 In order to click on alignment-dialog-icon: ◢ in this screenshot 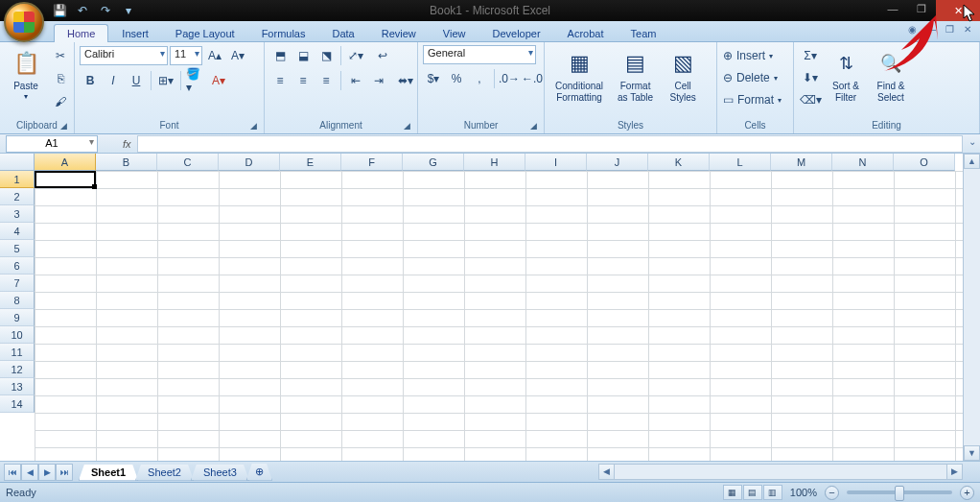, I will do `click(407, 126)`.